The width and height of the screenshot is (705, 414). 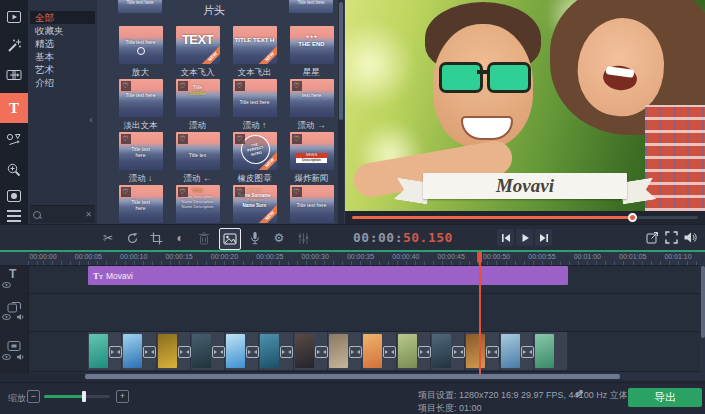 What do you see at coordinates (279, 238) in the screenshot?
I see `clip-properties-icon: ⚙` at bounding box center [279, 238].